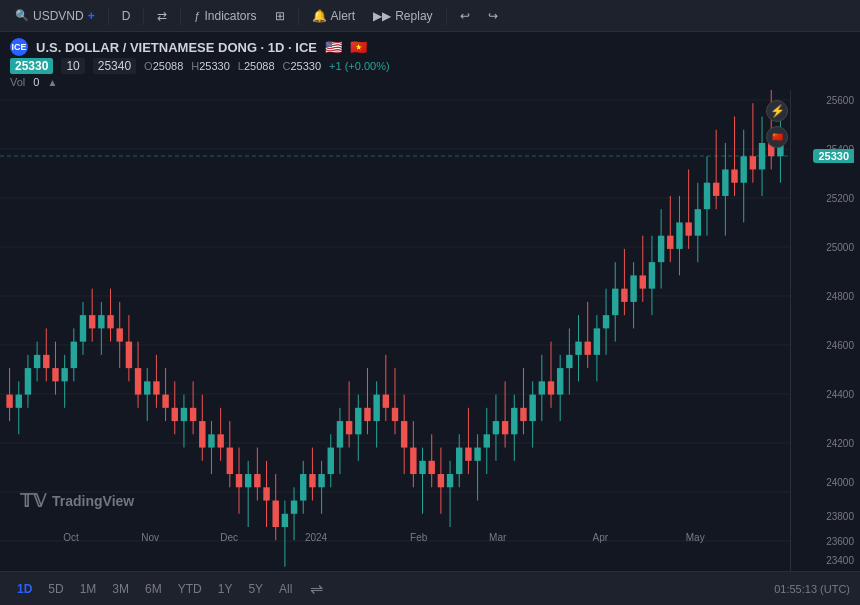  Describe the element at coordinates (840, 246) in the screenshot. I see `price-label-25000: 25000` at that location.